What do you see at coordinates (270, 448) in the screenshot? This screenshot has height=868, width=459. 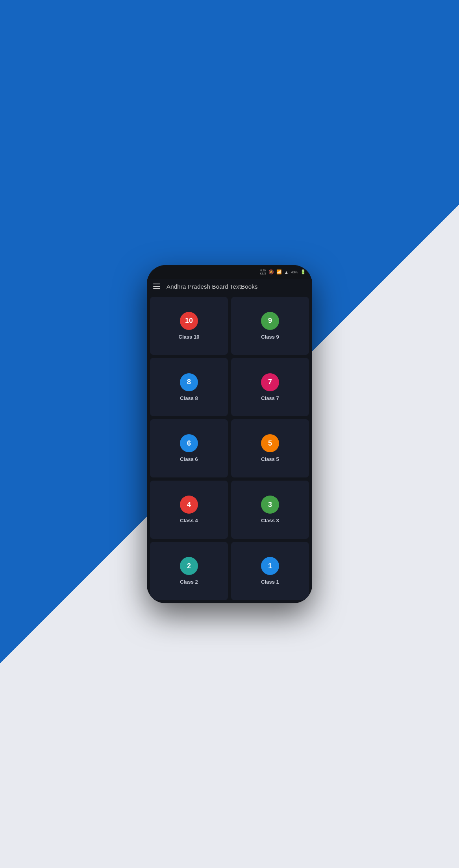 I see `class-card-5: 5Class 5` at bounding box center [270, 448].